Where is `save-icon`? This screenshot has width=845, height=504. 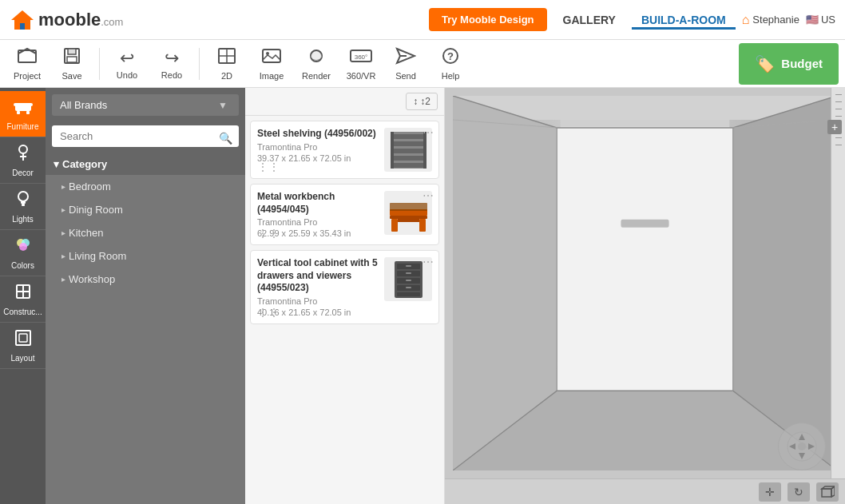
save-icon is located at coordinates (72, 58).